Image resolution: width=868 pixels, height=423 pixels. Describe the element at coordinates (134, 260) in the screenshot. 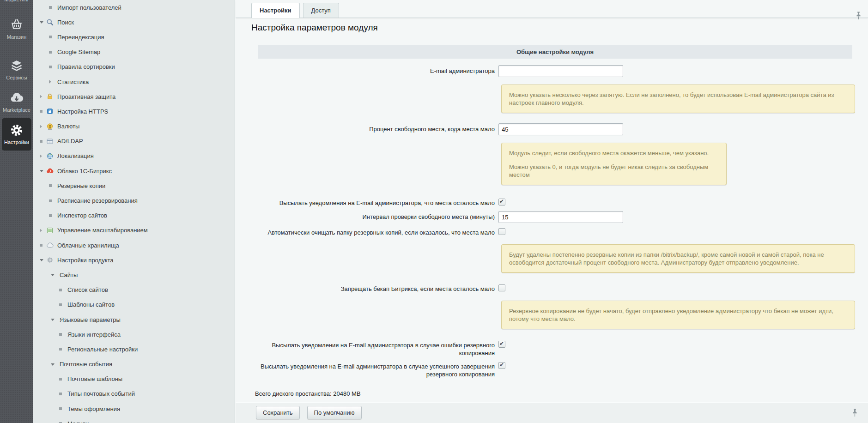

I see `menu-item: Настройки продукта` at that location.